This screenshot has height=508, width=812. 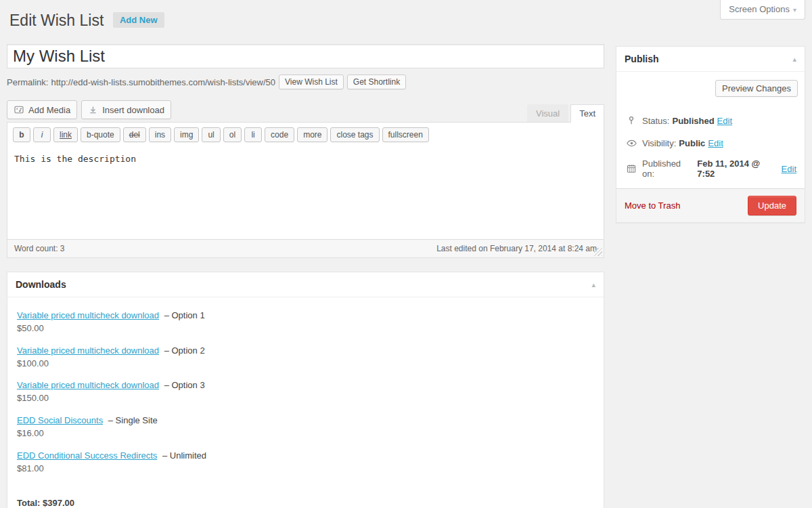 What do you see at coordinates (187, 135) in the screenshot?
I see `quicktag-img-button: img` at bounding box center [187, 135].